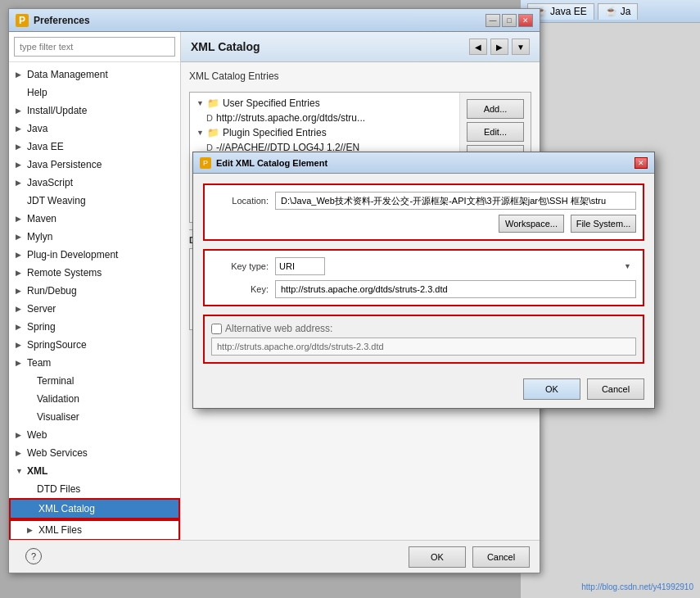 This screenshot has width=700, height=598. What do you see at coordinates (424, 289) in the screenshot?
I see `key-row: Key:` at bounding box center [424, 289].